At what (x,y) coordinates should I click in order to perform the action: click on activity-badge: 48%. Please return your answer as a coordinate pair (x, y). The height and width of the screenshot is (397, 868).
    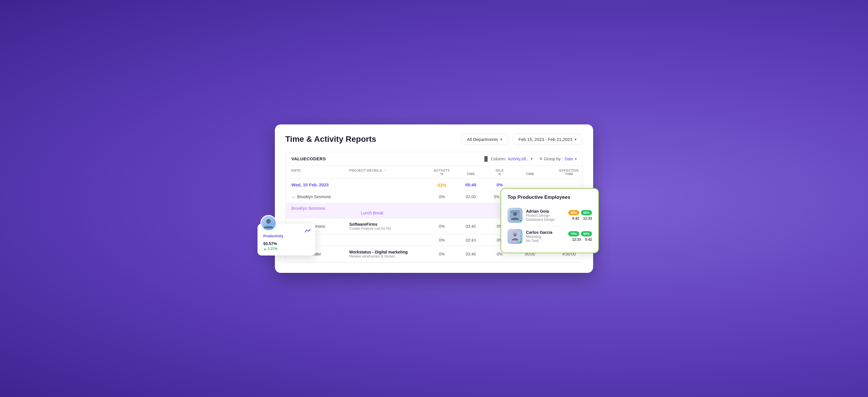
    Looking at the image, I should click on (574, 213).